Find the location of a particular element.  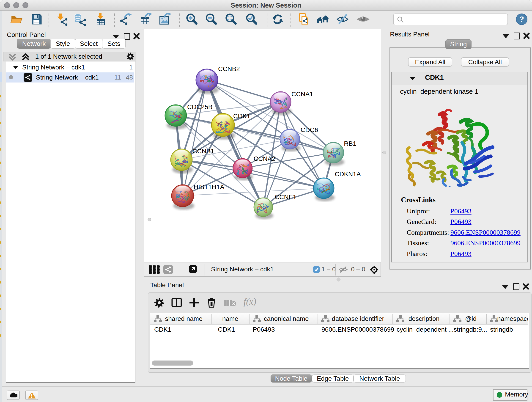

svg-text: CDC6 is located at coordinates (309, 130).